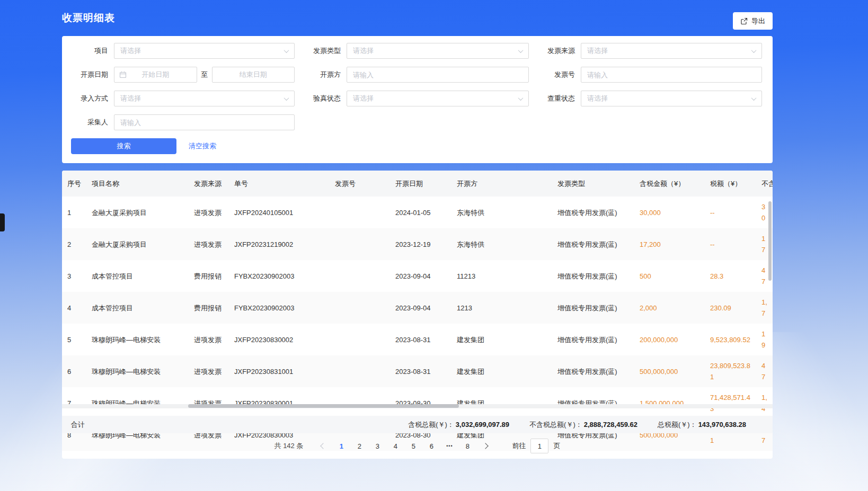  What do you see at coordinates (74, 403) in the screenshot?
I see `cell: 7` at bounding box center [74, 403].